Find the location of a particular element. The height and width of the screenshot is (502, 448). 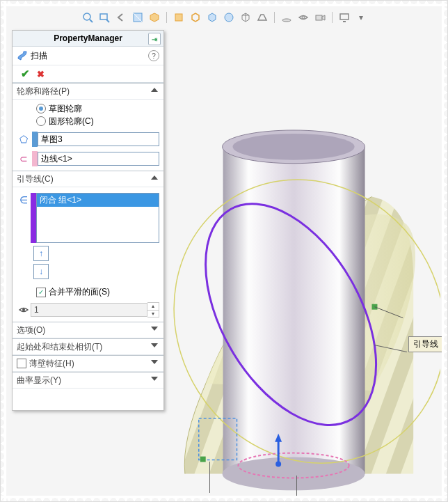

viewport-toolbar: ▾ is located at coordinates (224, 17).